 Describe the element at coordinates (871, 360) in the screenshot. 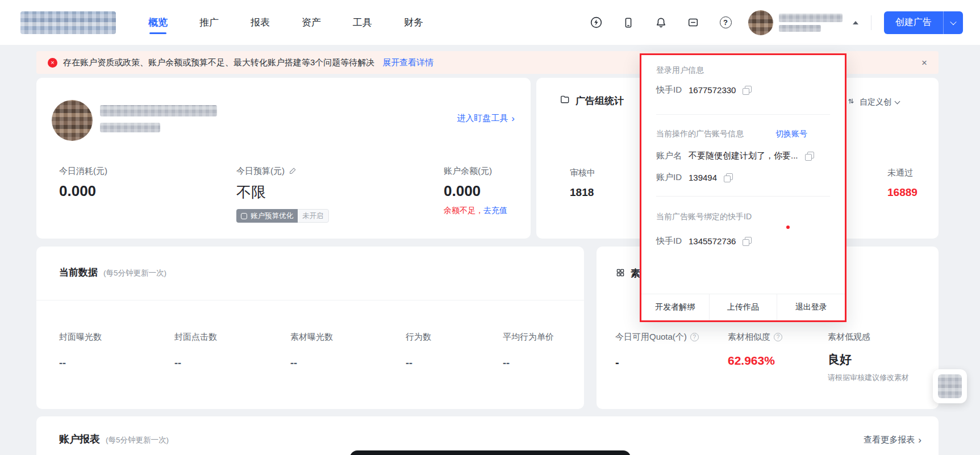

I see `quality-value: 良好` at that location.